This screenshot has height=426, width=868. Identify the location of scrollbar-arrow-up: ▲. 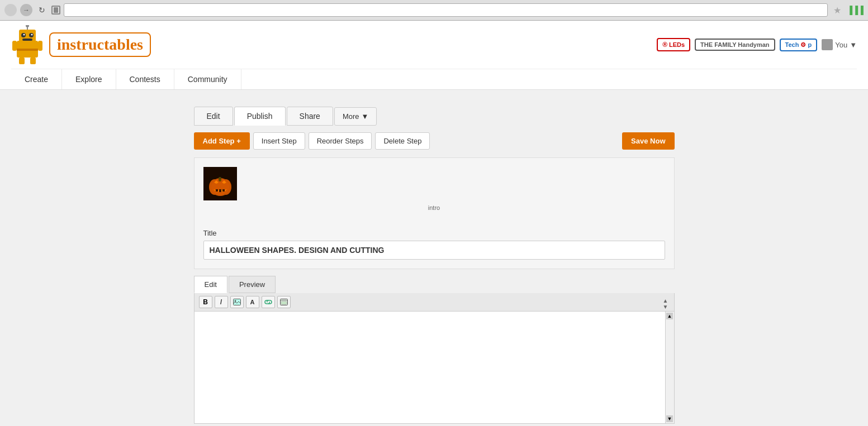
(670, 316).